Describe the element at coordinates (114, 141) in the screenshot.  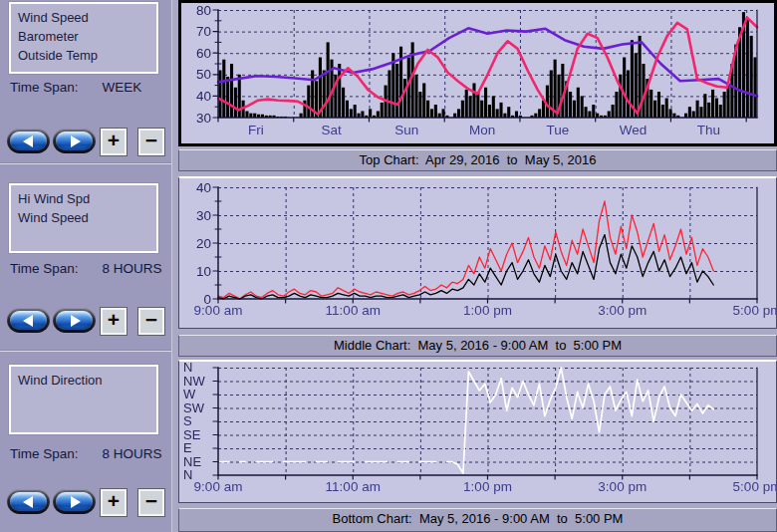
I see `top-chart-zoom-in-button: +` at that location.